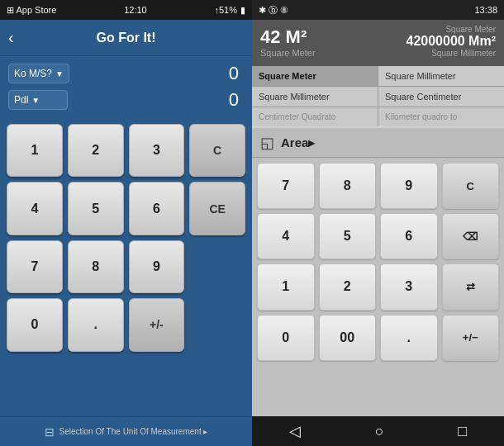 The height and width of the screenshot is (446, 504). What do you see at coordinates (315, 76) in the screenshot?
I see `conv-cell-sq-meter: Square Meter` at bounding box center [315, 76].